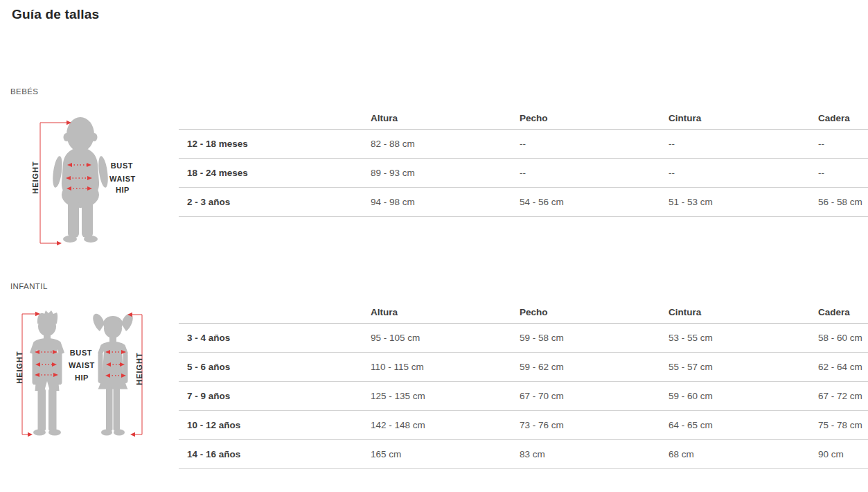 The height and width of the screenshot is (492, 868). What do you see at coordinates (19, 367) in the screenshot?
I see `boy-height-label: HEIGHT` at bounding box center [19, 367].